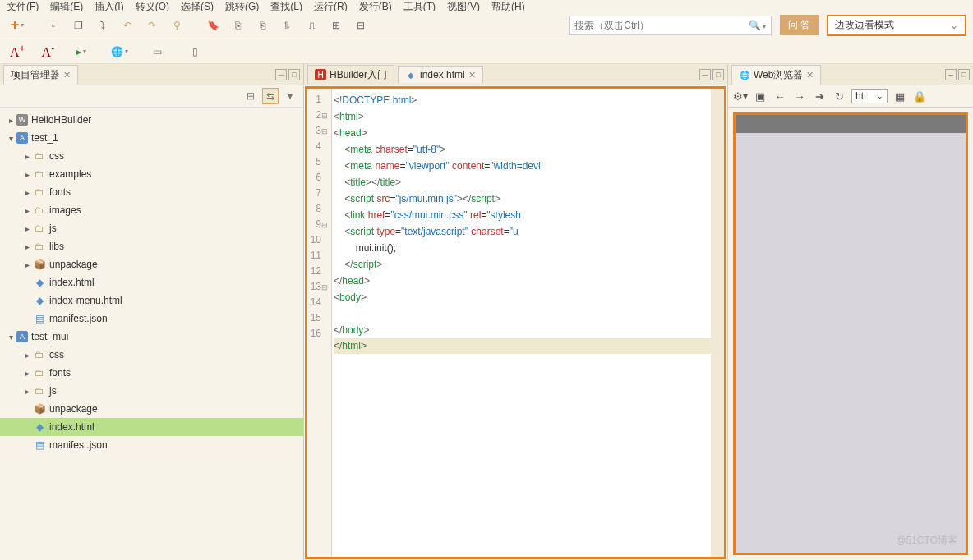  Describe the element at coordinates (800, 96) in the screenshot. I see `forward-icon: →` at that location.